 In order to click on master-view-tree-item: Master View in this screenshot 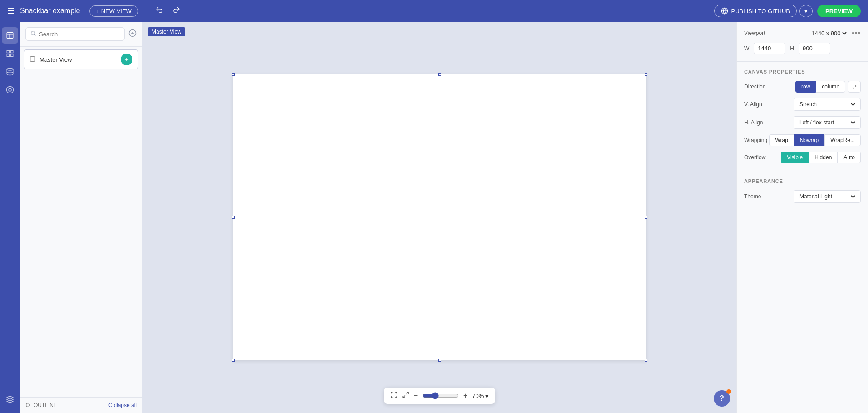, I will do `click(81, 59)`.